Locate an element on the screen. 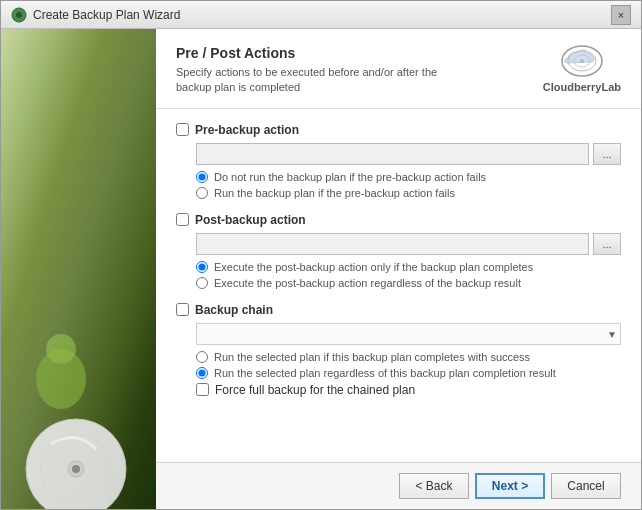 Image resolution: width=642 pixels, height=510 pixels. backup-chain-radio1-label: Run the selected plan if this backup pla… is located at coordinates (408, 357).